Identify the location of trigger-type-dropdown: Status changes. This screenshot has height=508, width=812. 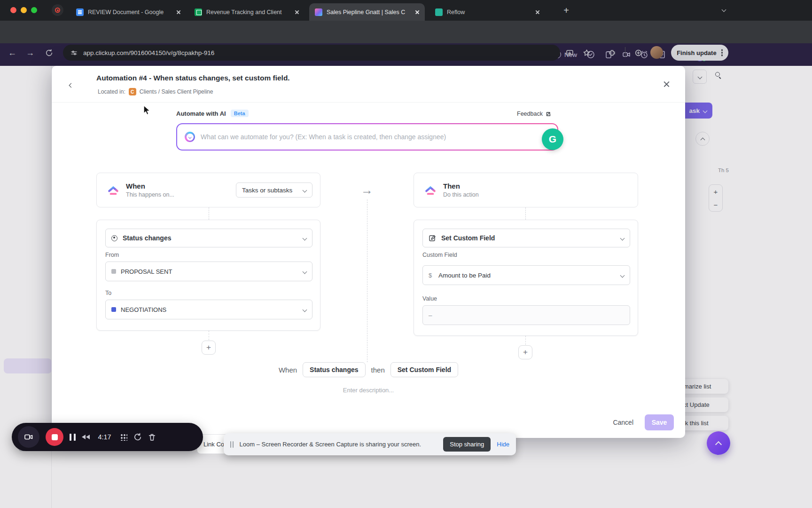
(209, 238).